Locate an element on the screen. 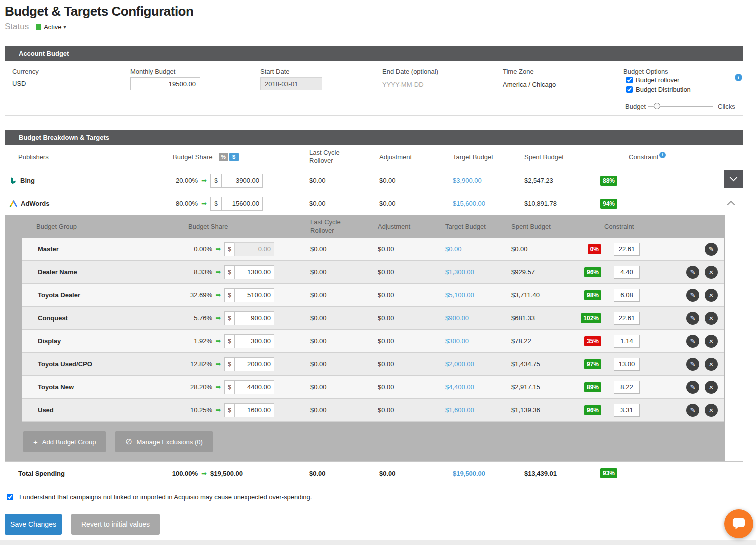 The width and height of the screenshot is (756, 545). budget-group-row: Used 10.25% ➡ $ $0.00 $0.00 $1,600.00 $1… is located at coordinates (373, 410).